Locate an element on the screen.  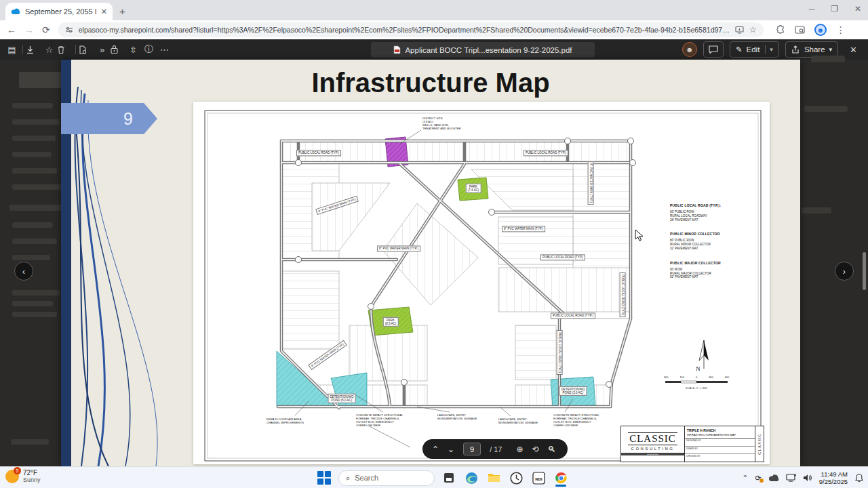
tray-cast-icon is located at coordinates (791, 478).